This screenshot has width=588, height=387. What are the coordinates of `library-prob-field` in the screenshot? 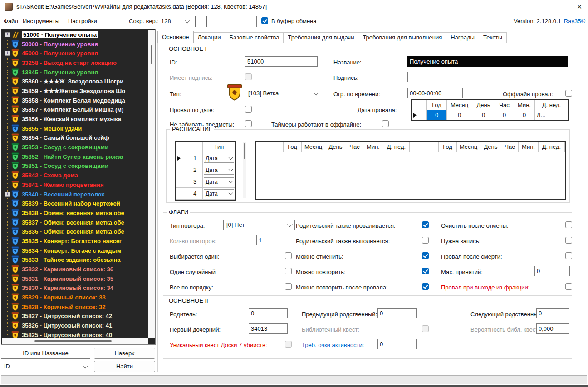 It's located at (553, 328).